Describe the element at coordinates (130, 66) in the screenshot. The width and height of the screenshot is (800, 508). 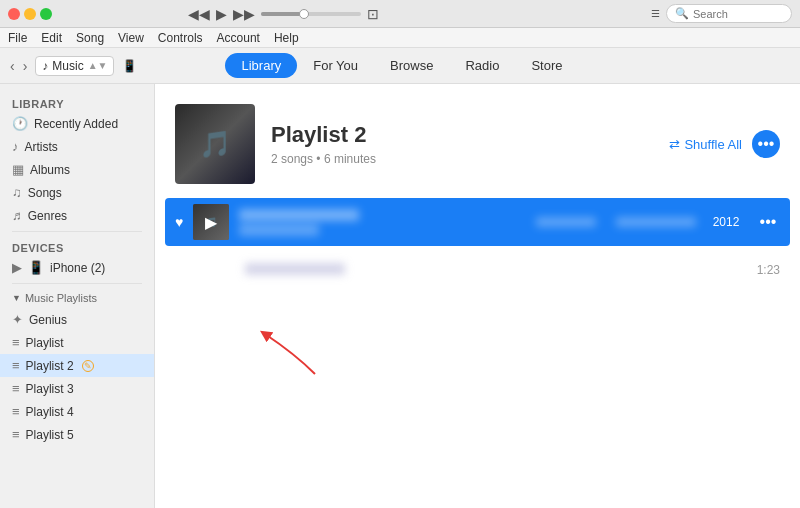
I see `phone-icon: 📱` at that location.